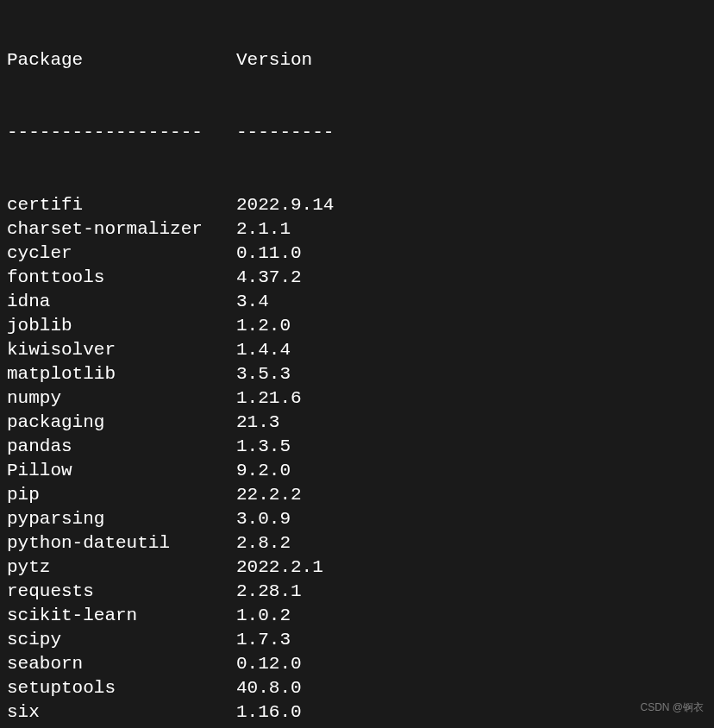  Describe the element at coordinates (122, 616) in the screenshot. I see `package-name: scikit-learn` at that location.